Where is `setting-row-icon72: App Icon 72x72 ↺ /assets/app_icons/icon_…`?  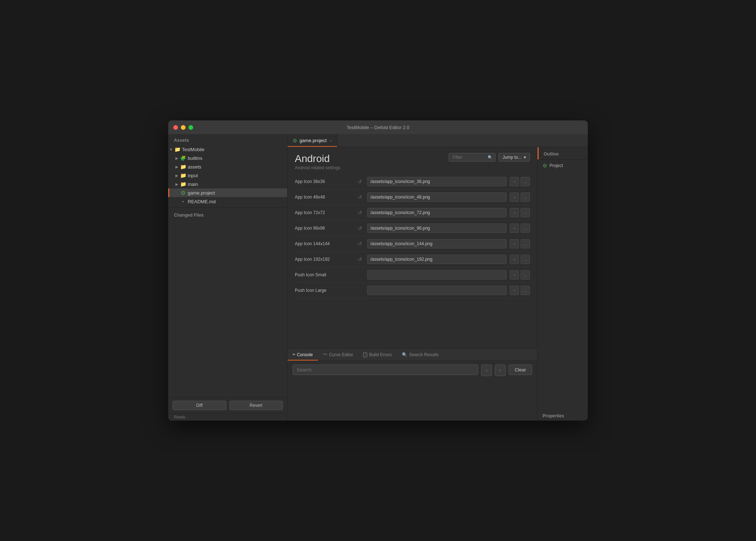
setting-row-icon72: App Icon 72x72 ↺ /assets/app_icons/icon_… is located at coordinates (412, 213).